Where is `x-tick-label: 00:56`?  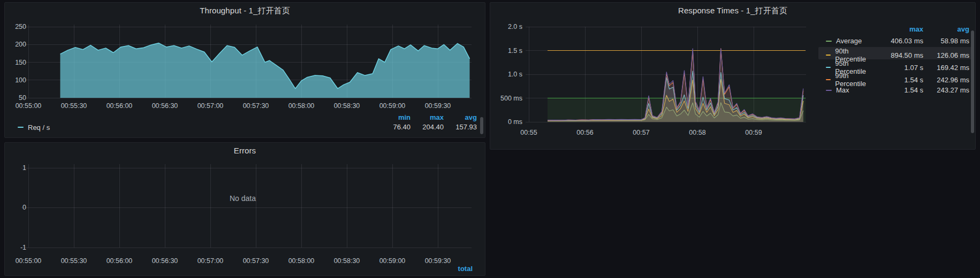 x-tick-label: 00:56 is located at coordinates (584, 133).